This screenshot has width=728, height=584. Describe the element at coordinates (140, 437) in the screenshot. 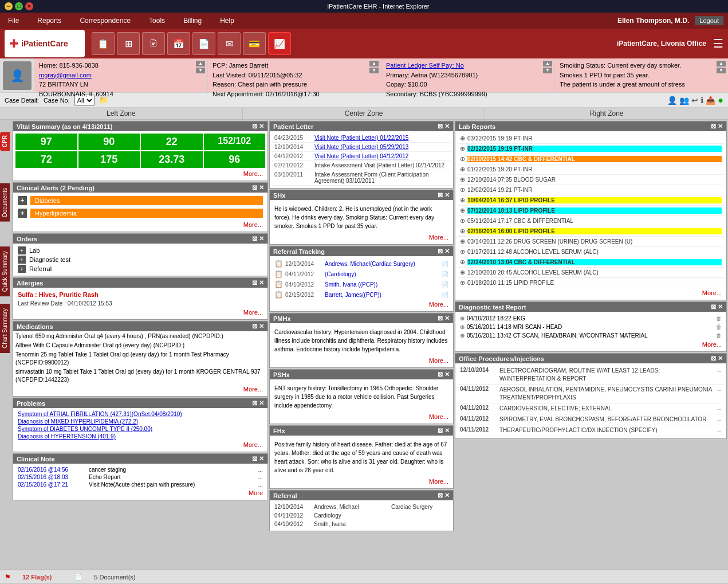

I see `problem-4: Diagnosis of HYPERTENSION (401.9)` at that location.